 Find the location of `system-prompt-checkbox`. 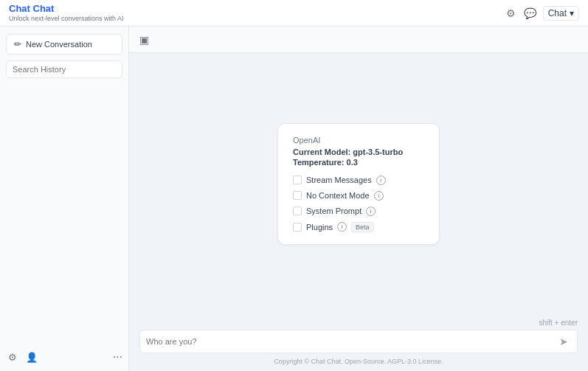

system-prompt-checkbox is located at coordinates (297, 211).